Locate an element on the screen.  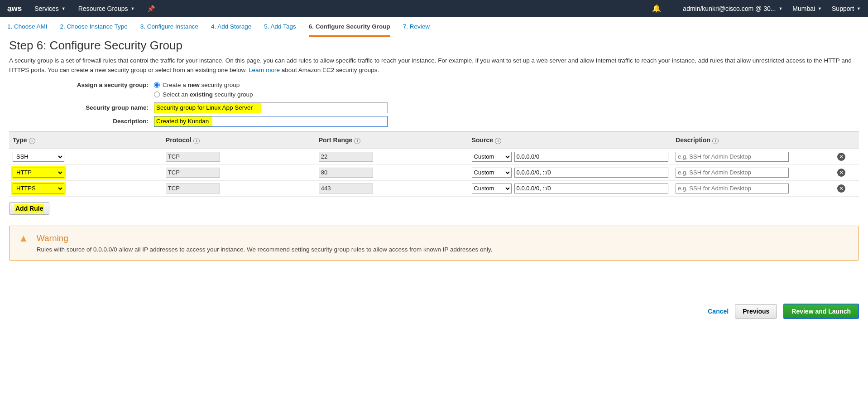
global-nav: aws ⌣ Services ▼ Resource Groups ▼ 📌 🔔 a… is located at coordinates (434, 8).